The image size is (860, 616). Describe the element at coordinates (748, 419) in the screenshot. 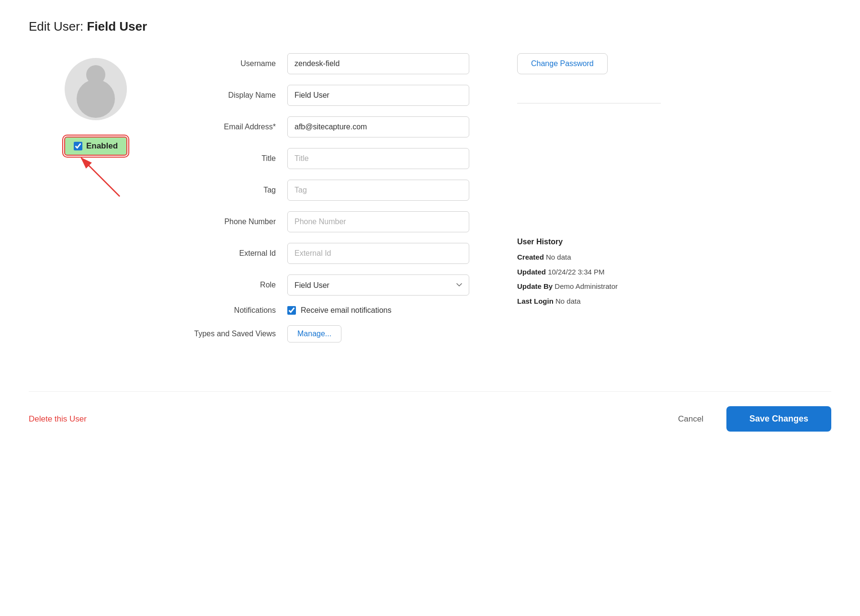

I see `footer-actions: Cancel Save Changes` at that location.